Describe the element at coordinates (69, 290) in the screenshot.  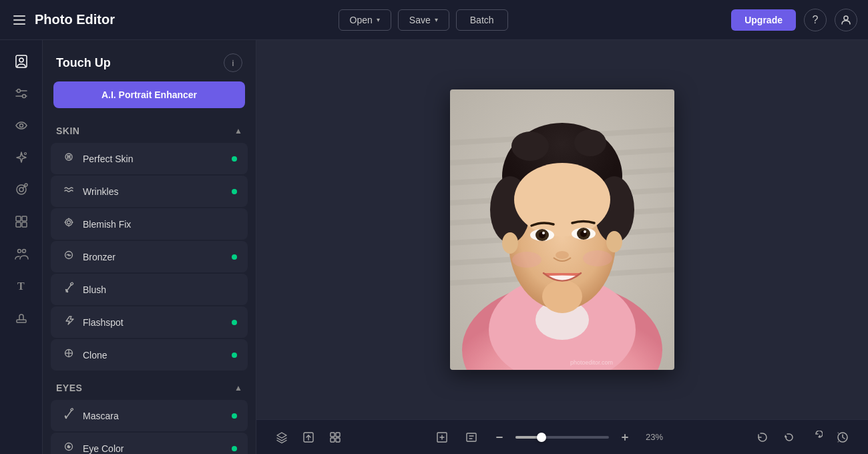
I see `blush-icon` at that location.